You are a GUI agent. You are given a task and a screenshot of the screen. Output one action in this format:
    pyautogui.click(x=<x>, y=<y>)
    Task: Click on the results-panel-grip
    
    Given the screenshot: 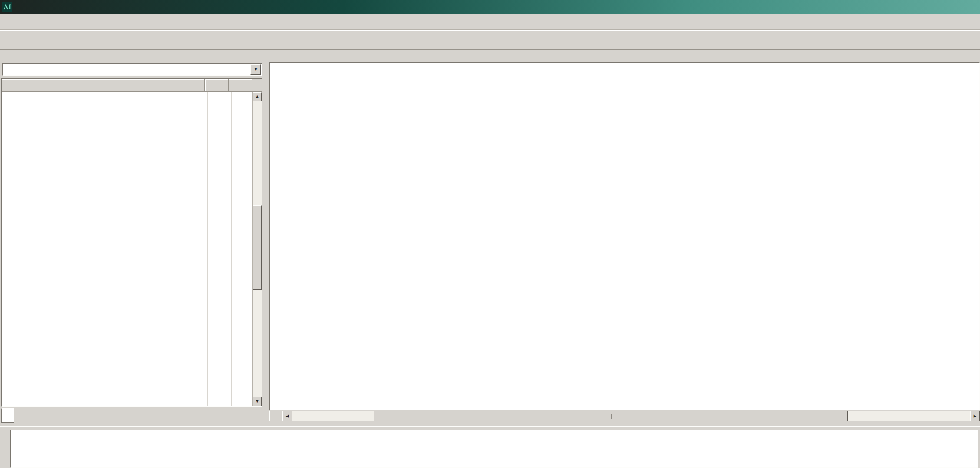 What is the action you would take?
    pyautogui.click(x=5, y=447)
    